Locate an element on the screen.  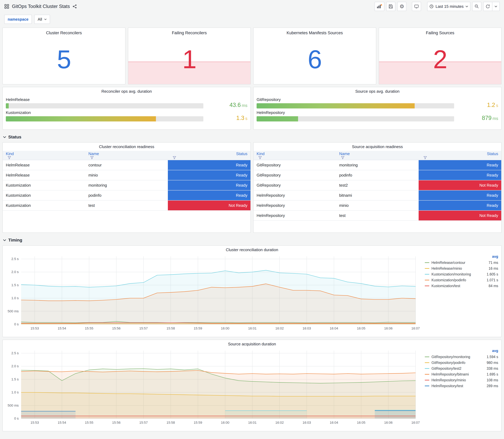
dashboard-variables-row: namespace All is located at coordinates (252, 20).